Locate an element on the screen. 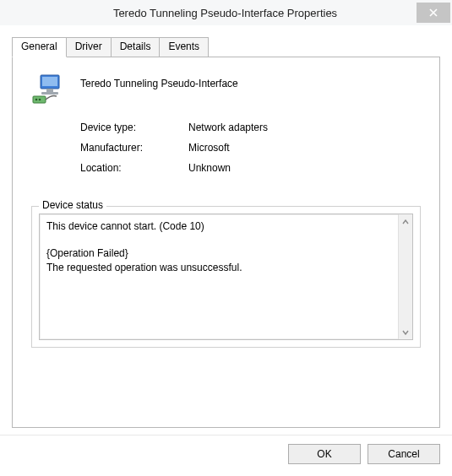 The image size is (452, 476). scroll-down-button is located at coordinates (406, 333).